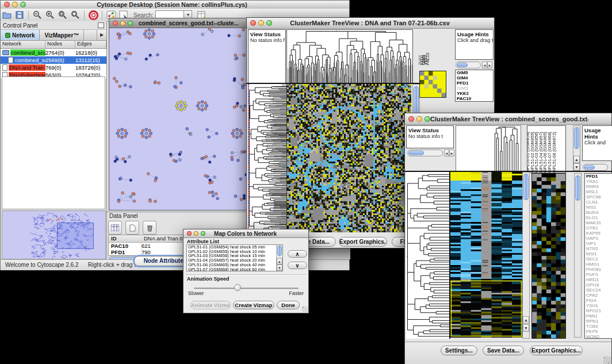 This screenshot has width=612, height=364. What do you see at coordinates (53, 53) in the screenshot?
I see `network-table-row: combined_scores2764(0)16218(0)` at bounding box center [53, 53].